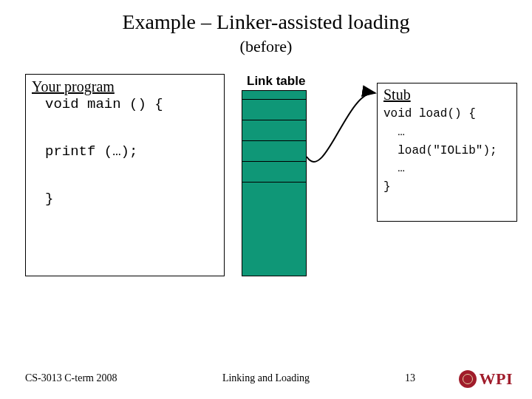 This screenshot has width=532, height=399. Describe the element at coordinates (497, 379) in the screenshot. I see `wpi-wordmark: WPI` at that location.